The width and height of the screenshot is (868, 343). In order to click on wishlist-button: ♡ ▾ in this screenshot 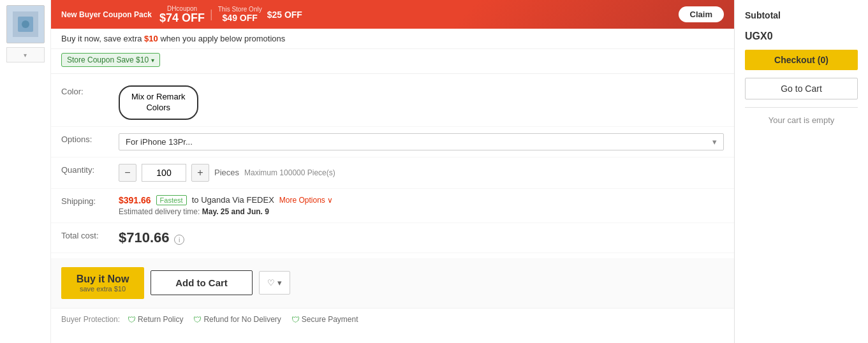, I will do `click(274, 283)`.